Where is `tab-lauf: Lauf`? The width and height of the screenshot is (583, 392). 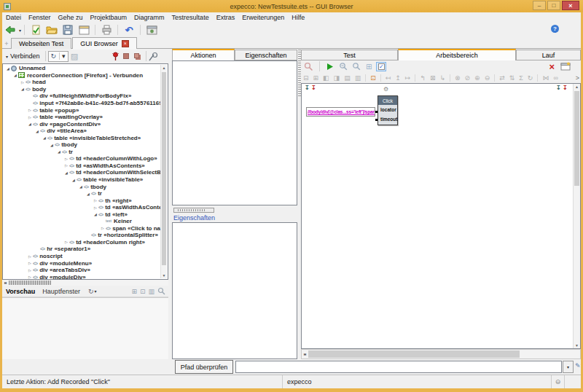
tab-lauf: Lauf is located at coordinates (548, 55).